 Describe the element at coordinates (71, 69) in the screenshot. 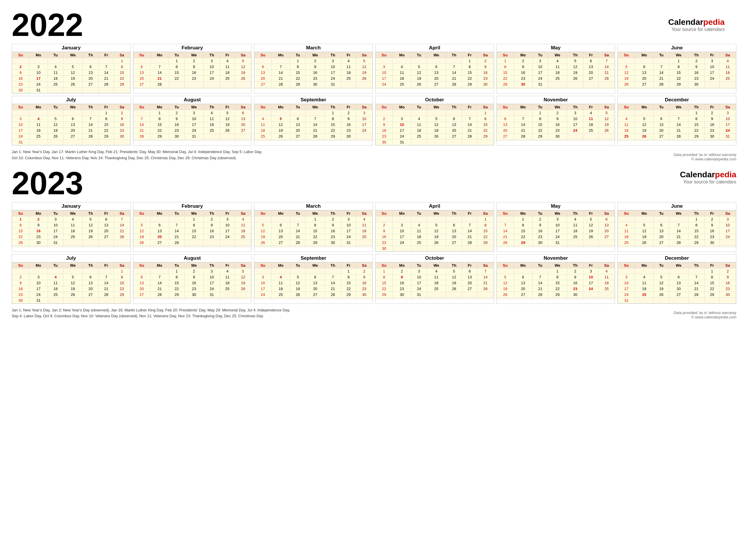

I see `jan-2022: January SuMoTuWeThFrSa 1 2345678 9101112…` at that location.